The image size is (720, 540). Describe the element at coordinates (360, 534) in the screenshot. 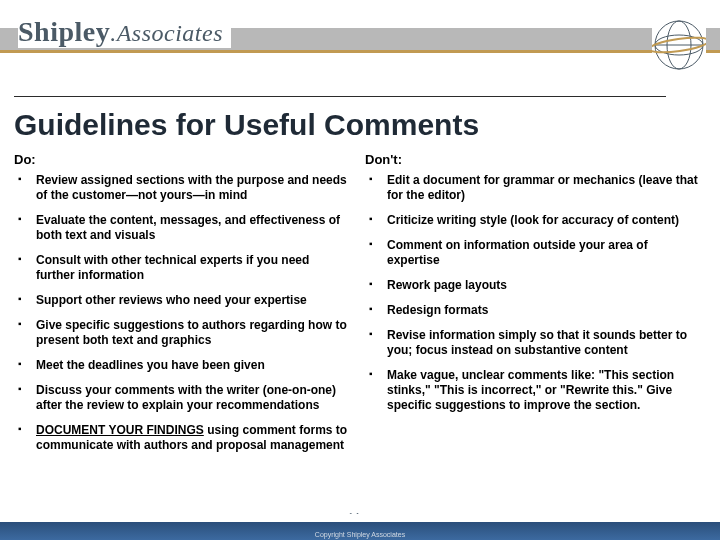

I see `footer-copyright: Copyright Shipley Associates` at that location.